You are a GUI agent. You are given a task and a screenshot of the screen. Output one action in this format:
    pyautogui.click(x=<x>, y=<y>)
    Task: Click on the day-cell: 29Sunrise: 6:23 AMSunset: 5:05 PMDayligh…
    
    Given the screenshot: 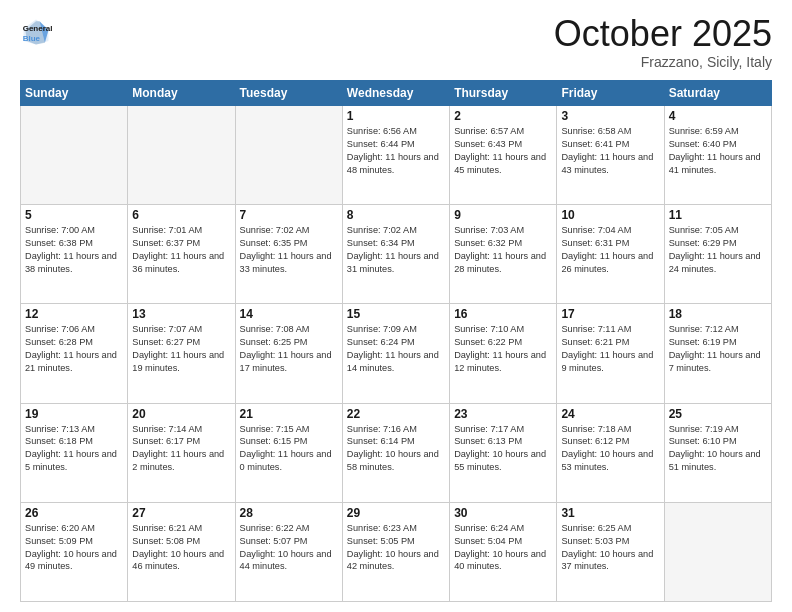 What is the action you would take?
    pyautogui.click(x=396, y=552)
    